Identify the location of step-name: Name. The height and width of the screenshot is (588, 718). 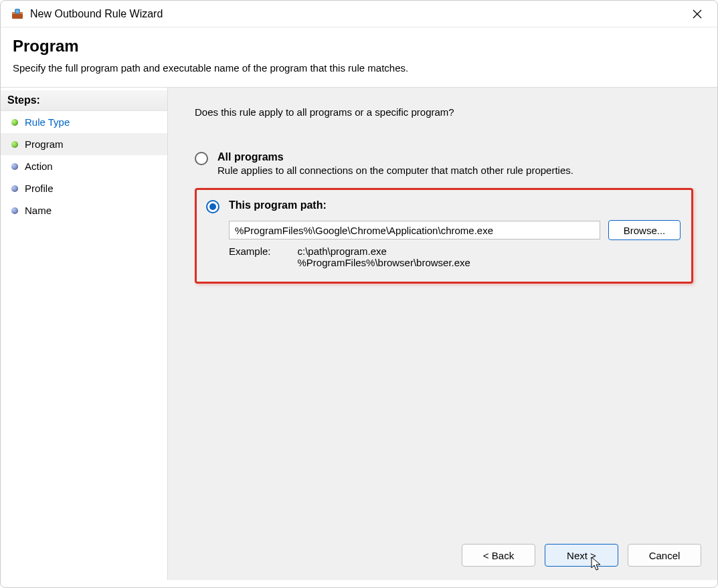
(84, 210).